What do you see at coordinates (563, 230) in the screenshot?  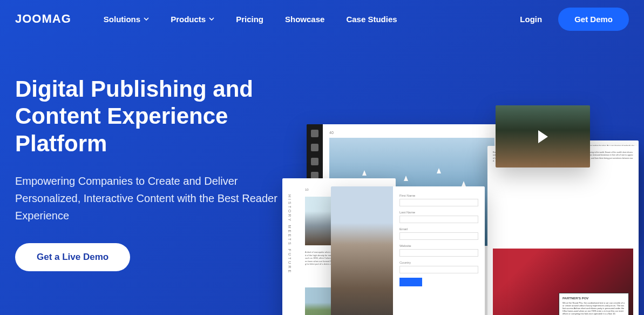 I see `mockup-travel-magazine: Rum-rum are oderonly und. They're pretty…` at bounding box center [563, 230].